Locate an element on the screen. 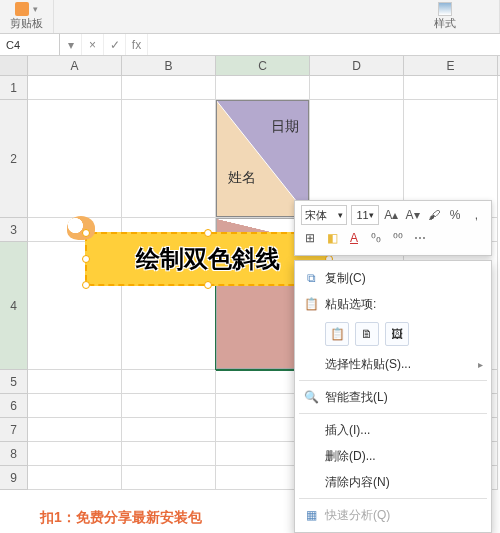  ctx-paste-option-row: 📋 🗎 🖼 is located at coordinates (393, 334).